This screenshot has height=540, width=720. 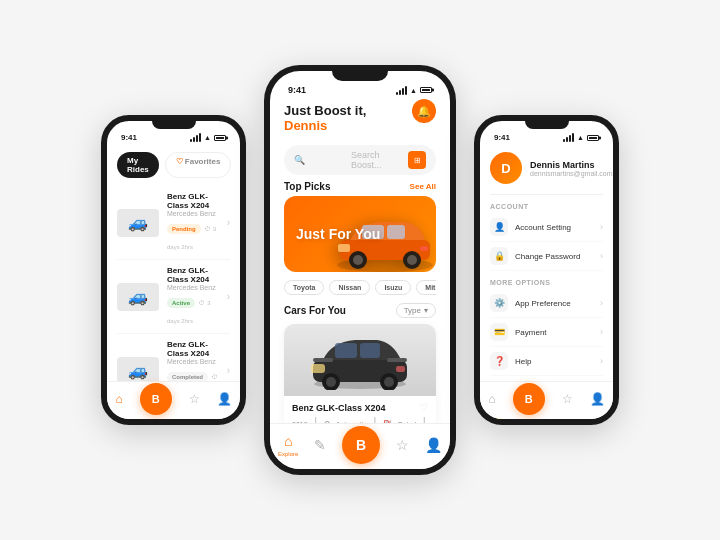 I want to click on chevron-3: ›, so click(x=228, y=370).